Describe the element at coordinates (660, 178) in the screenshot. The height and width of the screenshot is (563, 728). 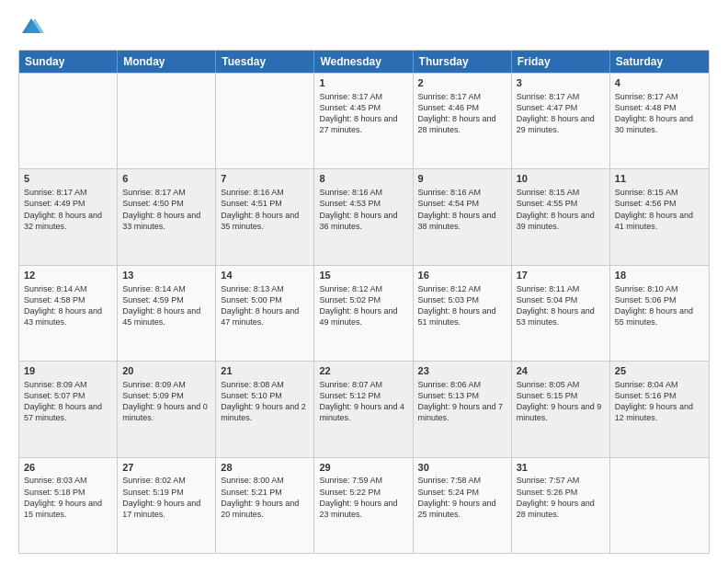
I see `day-number: 11` at that location.